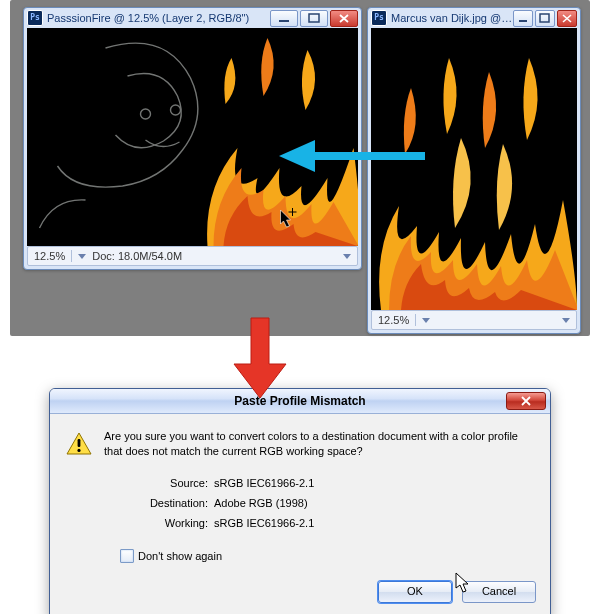 The height and width of the screenshot is (614, 600). What do you see at coordinates (318, 444) in the screenshot?
I see `dialog-message: Are you sure you want to convert colors …` at bounding box center [318, 444].